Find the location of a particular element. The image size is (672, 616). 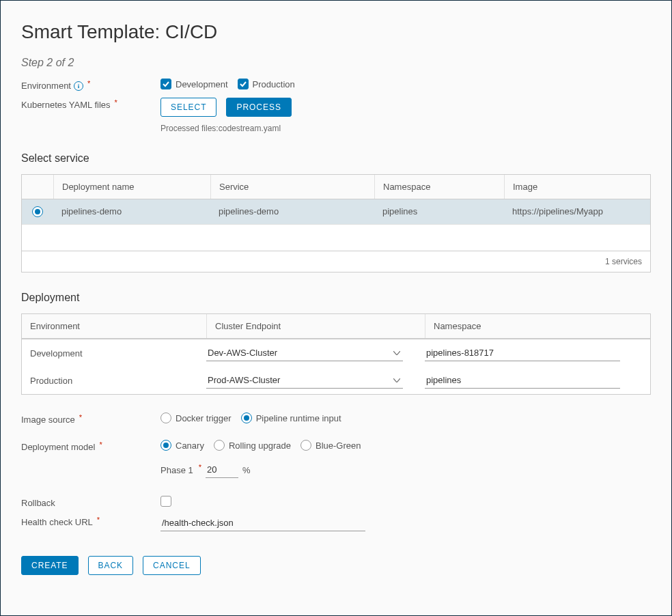

dep-env: Production is located at coordinates (114, 381).